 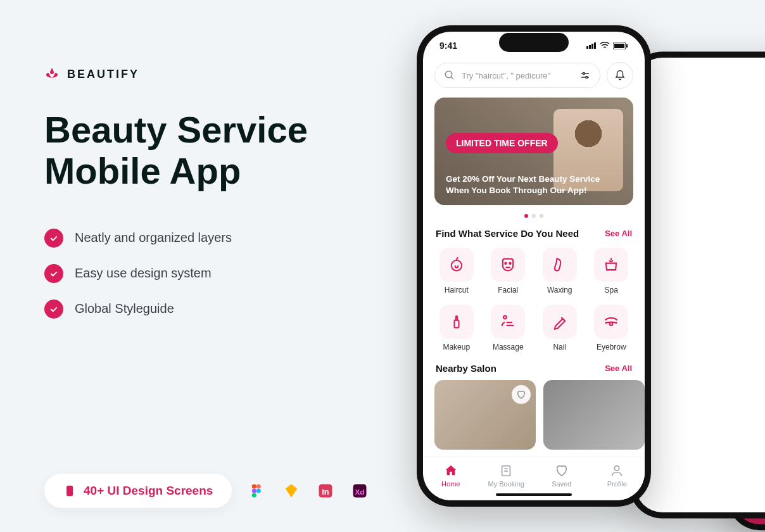 I want to click on dot-active, so click(x=526, y=216).